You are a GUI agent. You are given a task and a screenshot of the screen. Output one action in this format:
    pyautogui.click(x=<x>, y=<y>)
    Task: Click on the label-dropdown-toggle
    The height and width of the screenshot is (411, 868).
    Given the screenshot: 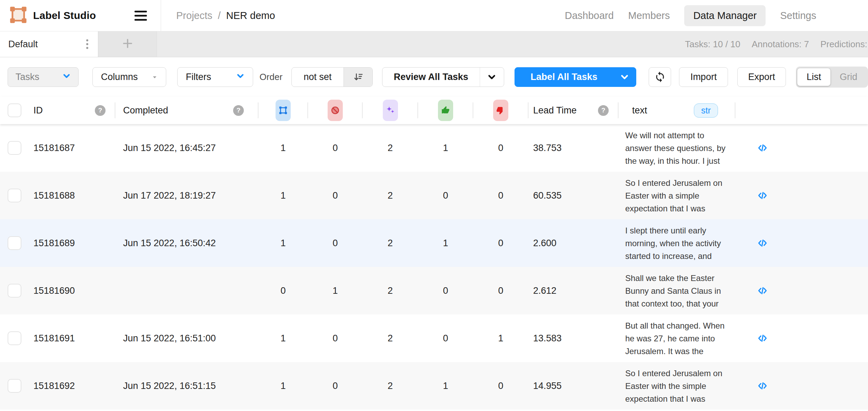 What is the action you would take?
    pyautogui.click(x=625, y=77)
    